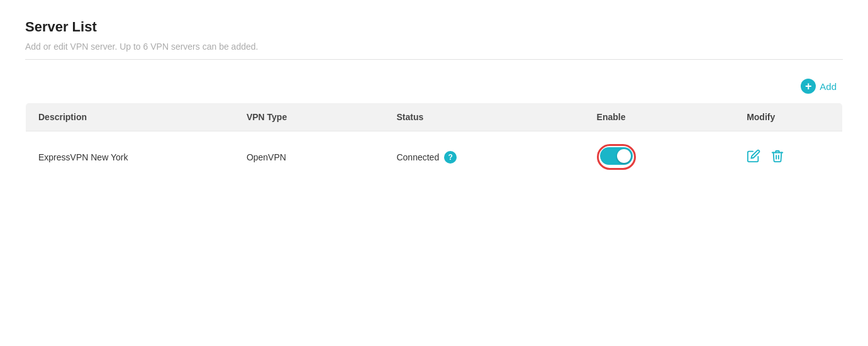 The image size is (868, 346). I want to click on section-divider, so click(434, 59).